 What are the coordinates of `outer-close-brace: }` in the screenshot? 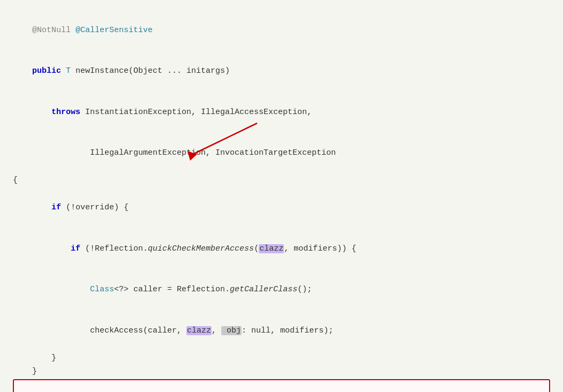 It's located at (282, 372).